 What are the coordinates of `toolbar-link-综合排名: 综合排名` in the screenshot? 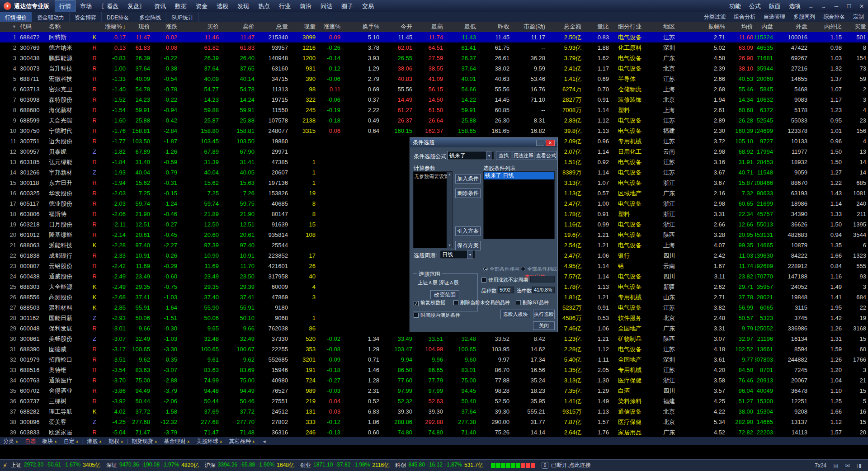 It's located at (834, 17).